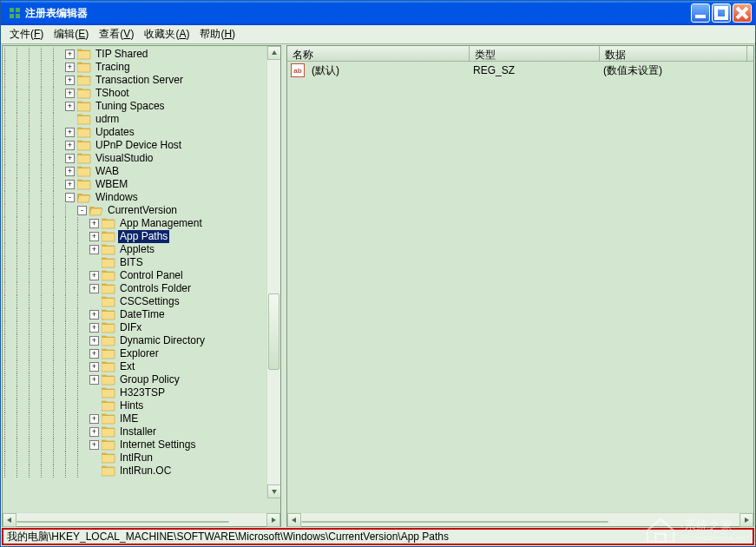  Describe the element at coordinates (142, 210) in the screenshot. I see `tree-node: -CurrentVersion` at that location.